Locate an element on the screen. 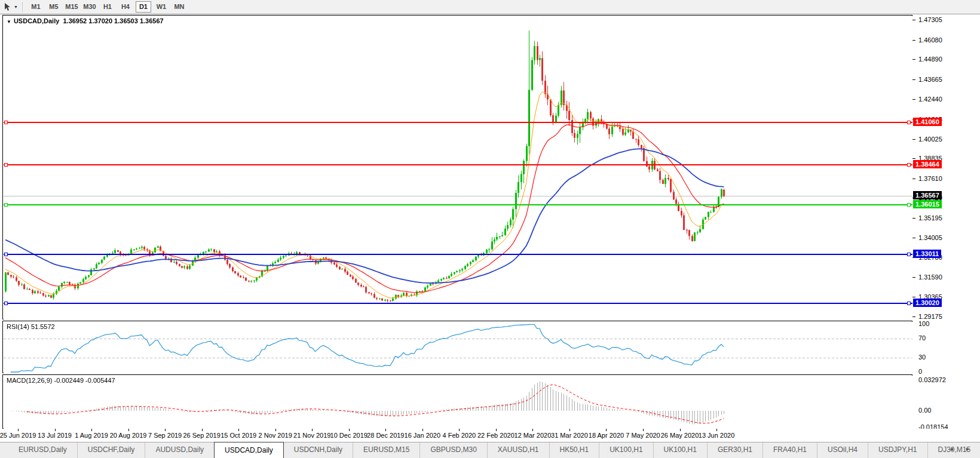  level-price-label: 1.36015 is located at coordinates (927, 204).